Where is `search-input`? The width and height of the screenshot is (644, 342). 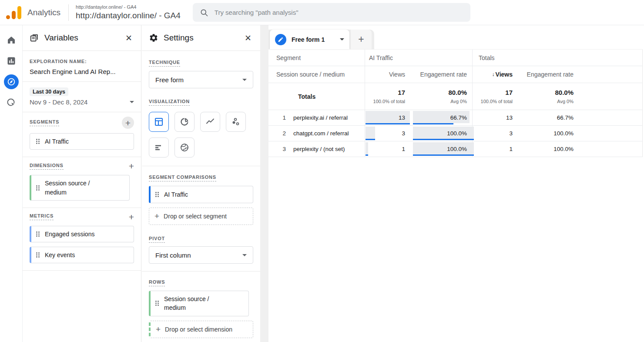 search-input is located at coordinates (339, 12).